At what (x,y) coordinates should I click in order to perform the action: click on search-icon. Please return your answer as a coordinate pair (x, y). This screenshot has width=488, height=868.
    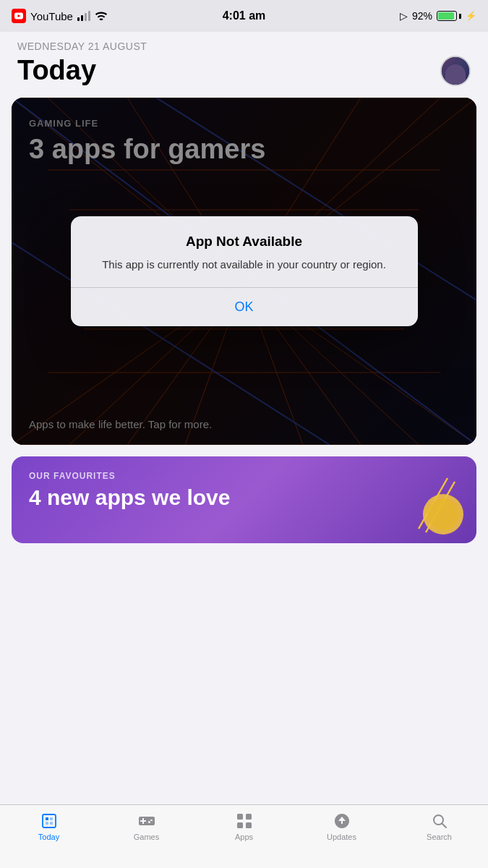
    Looking at the image, I should click on (440, 821).